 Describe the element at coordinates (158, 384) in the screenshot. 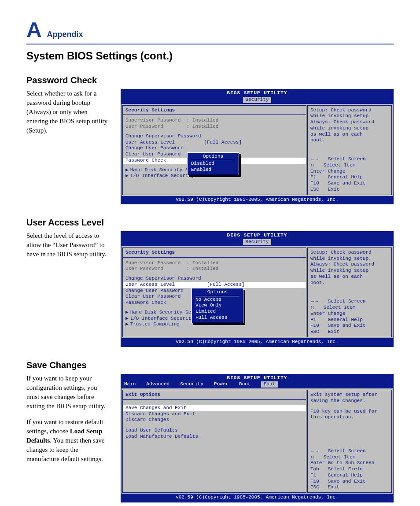

I see `tab-advanced: Advanced` at that location.